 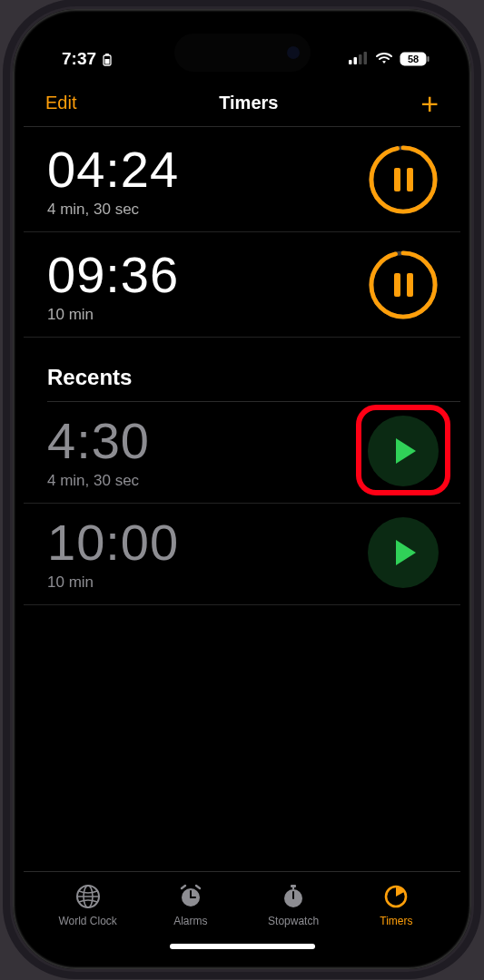 What do you see at coordinates (242, 100) in the screenshot?
I see `nav-header: Edit Timers +` at bounding box center [242, 100].